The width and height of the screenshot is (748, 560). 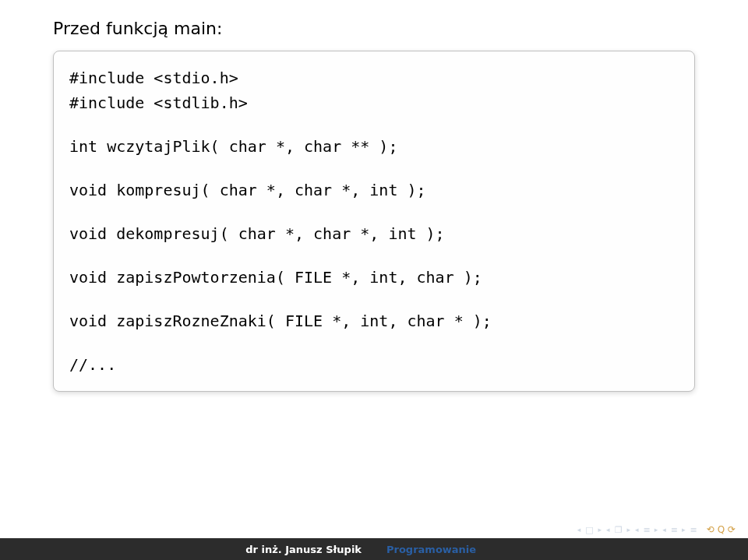 What do you see at coordinates (600, 530) in the screenshot?
I see `nav-next-slide-icon: ▸` at bounding box center [600, 530].